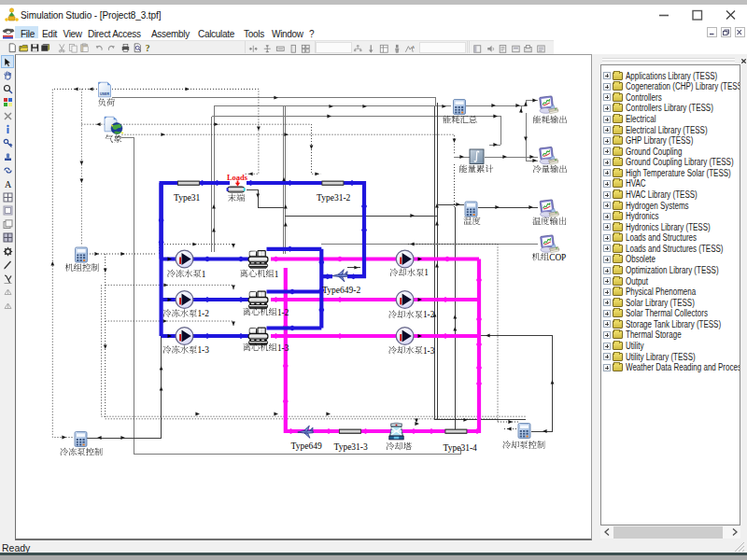 This screenshot has height=560, width=747. What do you see at coordinates (334, 198) in the screenshot?
I see `svg-text: Type31-2` at bounding box center [334, 198].